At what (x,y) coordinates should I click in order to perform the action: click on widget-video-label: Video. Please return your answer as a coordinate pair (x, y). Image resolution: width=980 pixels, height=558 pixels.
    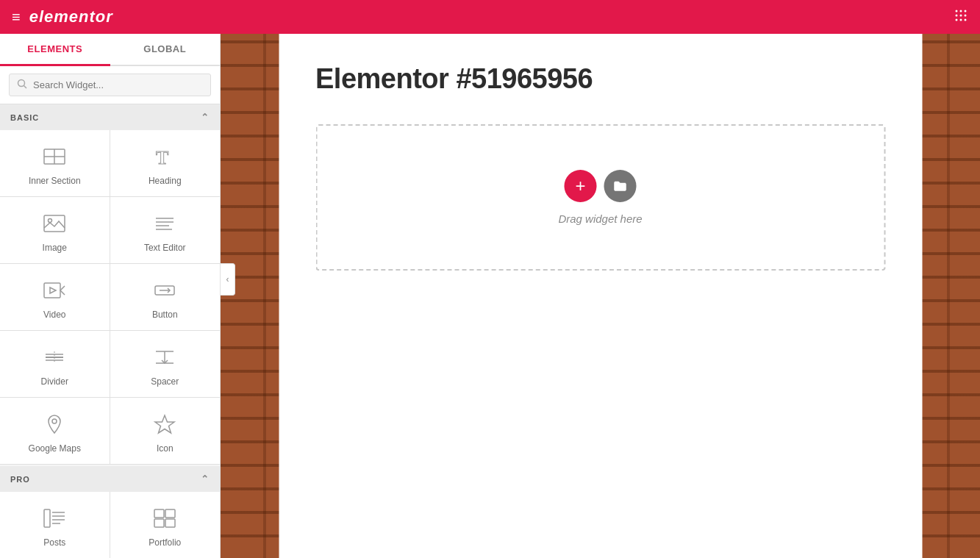
    Looking at the image, I should click on (54, 315).